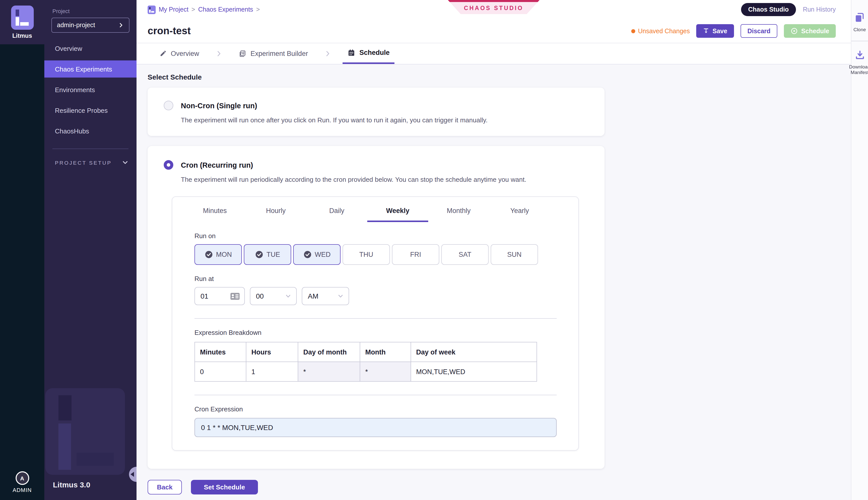  Describe the element at coordinates (387, 120) in the screenshot. I see `non-cron-description: The experiment will run once after you c…` at that location.